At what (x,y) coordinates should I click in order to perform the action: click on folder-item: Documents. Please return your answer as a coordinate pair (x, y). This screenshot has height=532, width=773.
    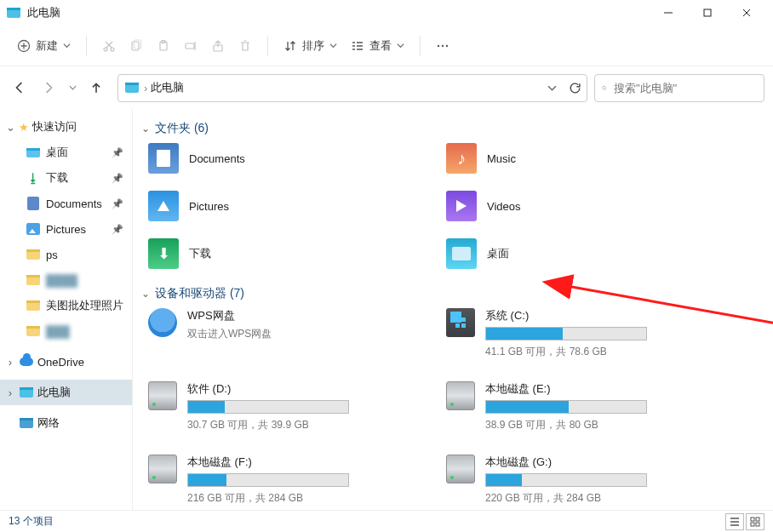
    Looking at the image, I should click on (289, 158).